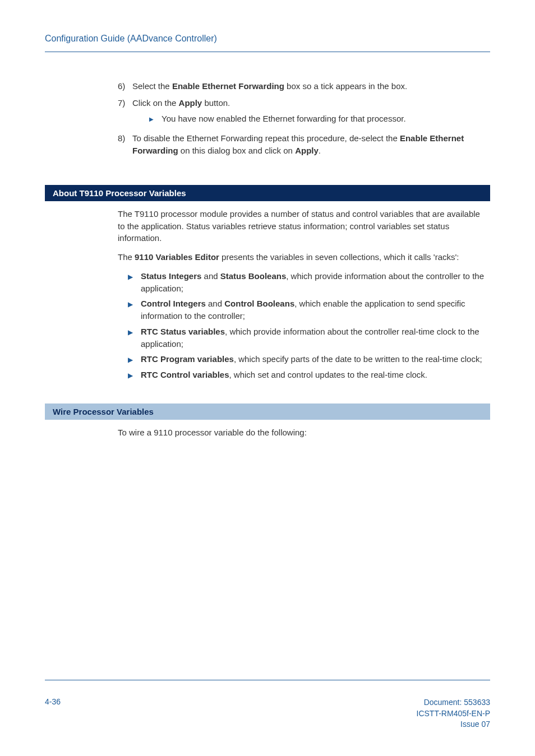 Image resolution: width=535 pixels, height=756 pixels. What do you see at coordinates (268, 52) in the screenshot?
I see `header-rule` at bounding box center [268, 52].